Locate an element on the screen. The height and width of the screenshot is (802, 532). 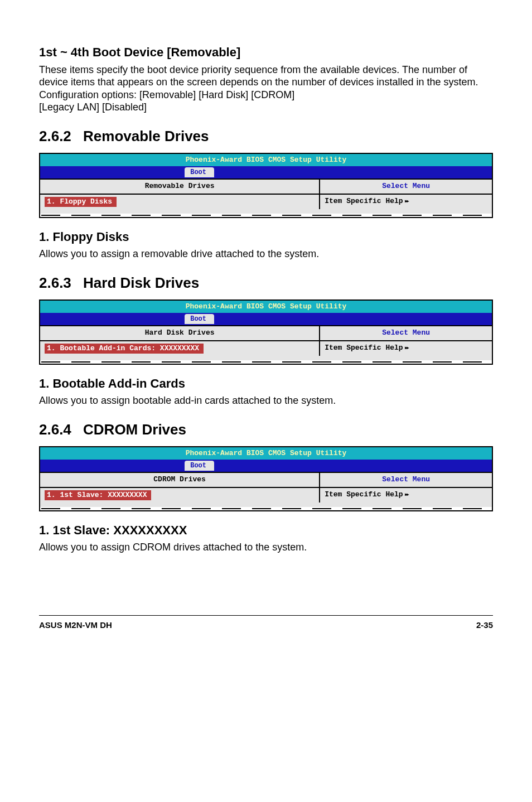
paragraph-bootable-addin: Allows you to assign bootable add-in car… is located at coordinates (266, 400).